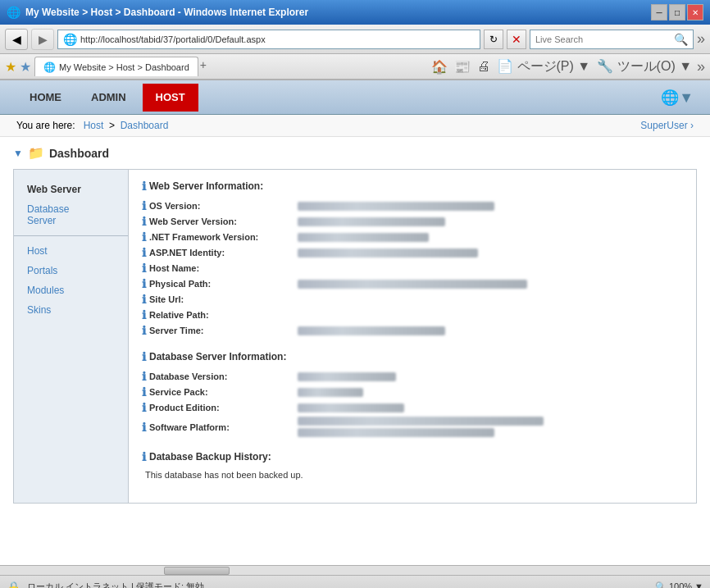 The image size is (710, 588). What do you see at coordinates (347, 377) in the screenshot?
I see `info-value-dbversion` at bounding box center [347, 377].